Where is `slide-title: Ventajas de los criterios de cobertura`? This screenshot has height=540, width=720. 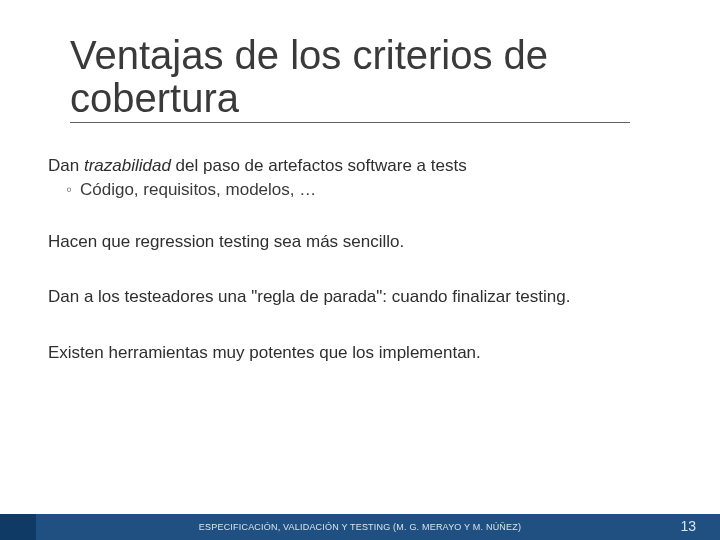 slide-title: Ventajas de los criterios de cobertura is located at coordinates (350, 78).